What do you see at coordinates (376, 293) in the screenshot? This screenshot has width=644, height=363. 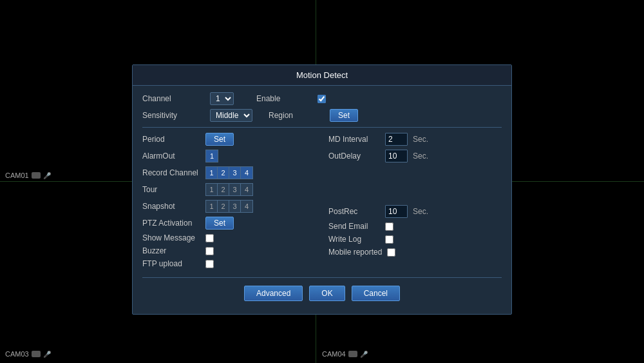 I see `cancel-button: Cancel` at bounding box center [376, 293].